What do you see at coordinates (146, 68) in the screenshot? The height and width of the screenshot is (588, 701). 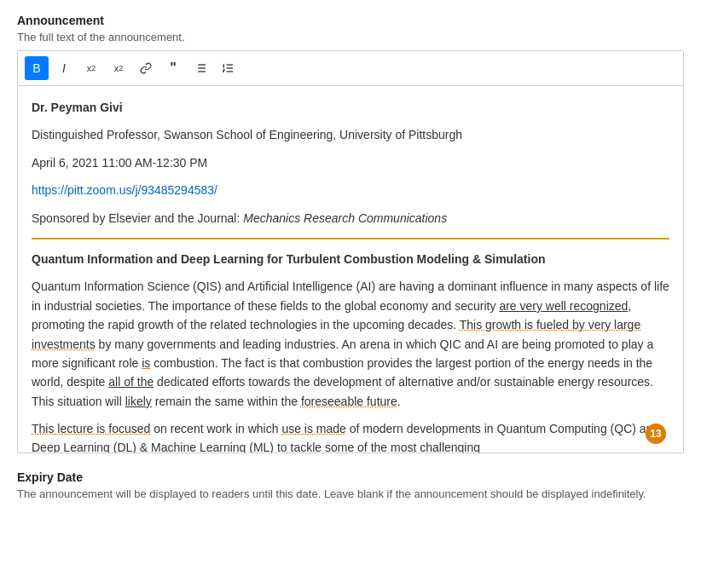 I see `link-button` at bounding box center [146, 68].